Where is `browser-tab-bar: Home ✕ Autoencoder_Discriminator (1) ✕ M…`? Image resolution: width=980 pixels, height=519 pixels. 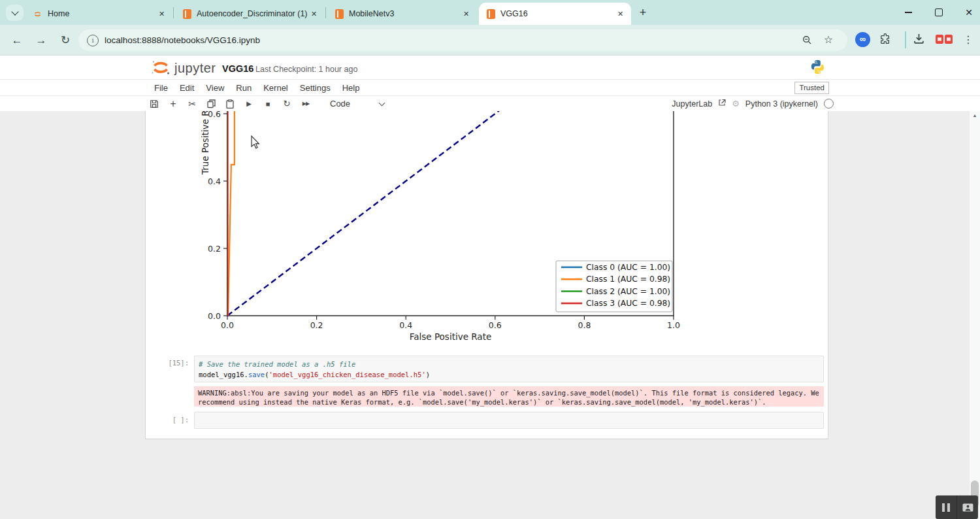
browser-tab-bar: Home ✕ Autoencoder_Discriminator (1) ✕ M… is located at coordinates (490, 12).